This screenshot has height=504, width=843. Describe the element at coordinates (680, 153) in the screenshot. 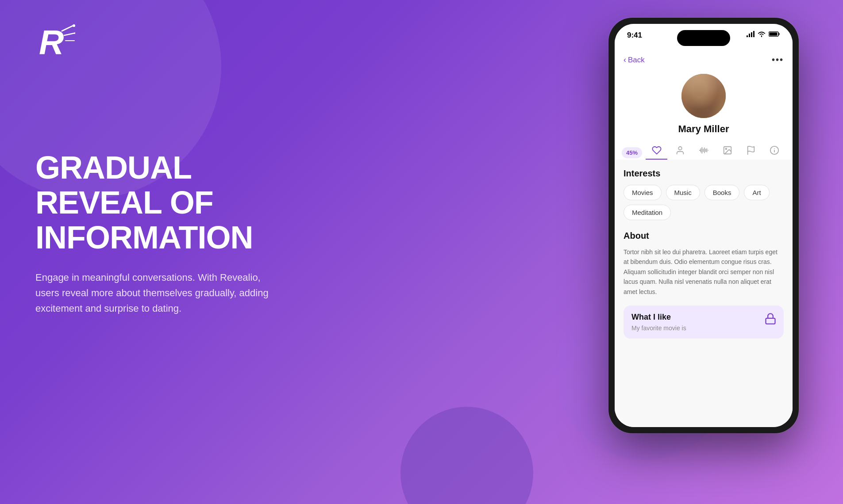

I see `tab-person` at that location.